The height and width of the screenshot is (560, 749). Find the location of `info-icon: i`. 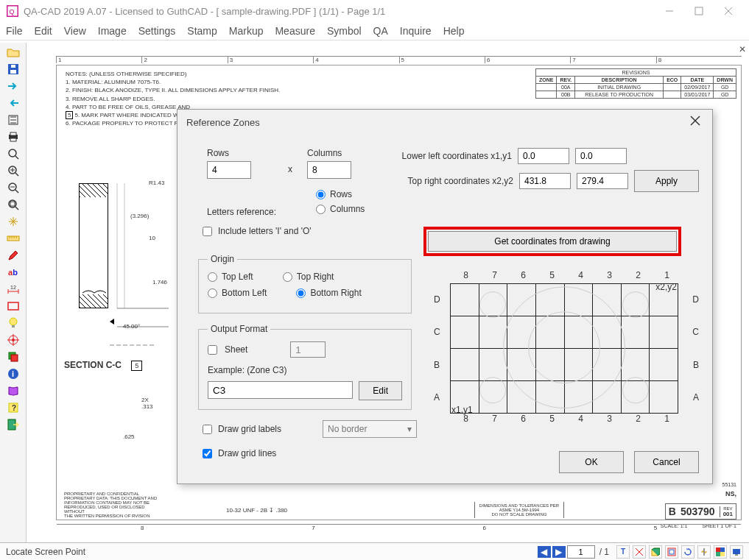

info-icon: i is located at coordinates (13, 374).